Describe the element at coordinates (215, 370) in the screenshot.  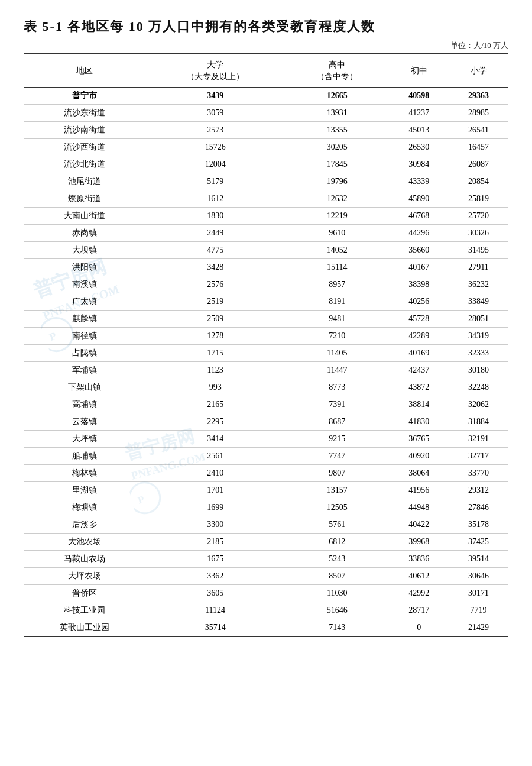
I see `cell-daxue: 1123` at that location.